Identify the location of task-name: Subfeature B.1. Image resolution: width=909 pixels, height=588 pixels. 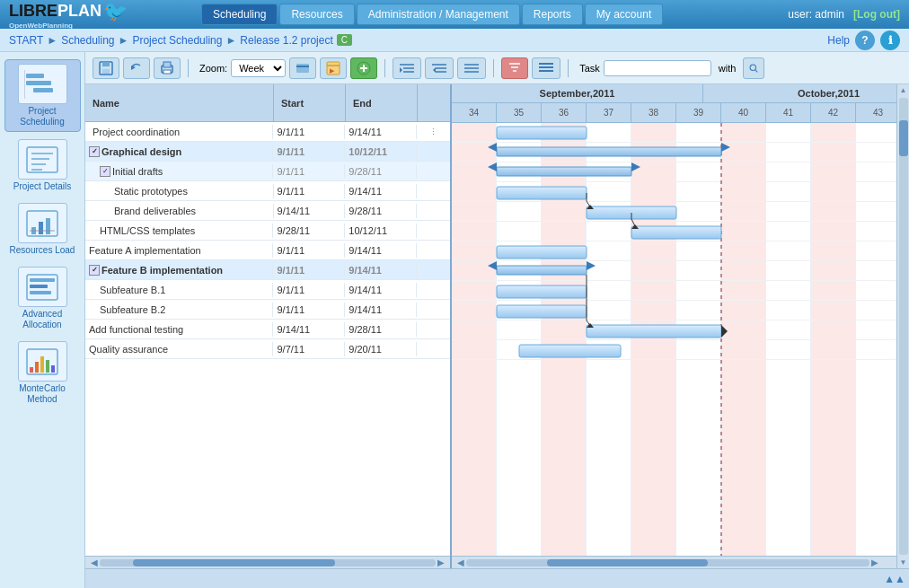
(180, 290).